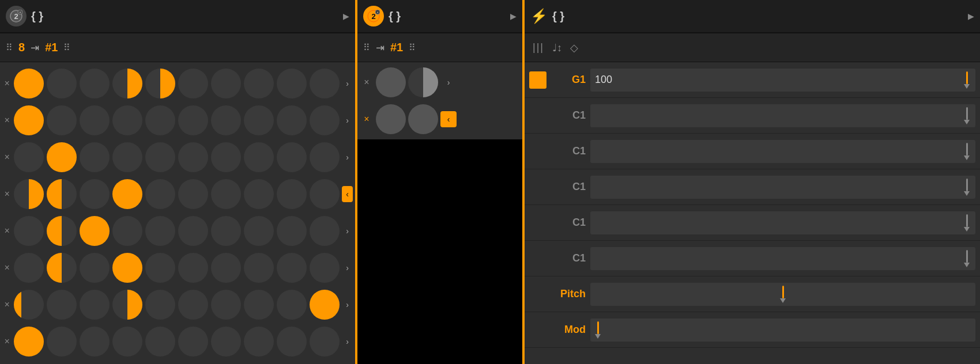 The image size is (980, 364). Describe the element at coordinates (347, 157) in the screenshot. I see `row-arrow-3: ›` at that location.